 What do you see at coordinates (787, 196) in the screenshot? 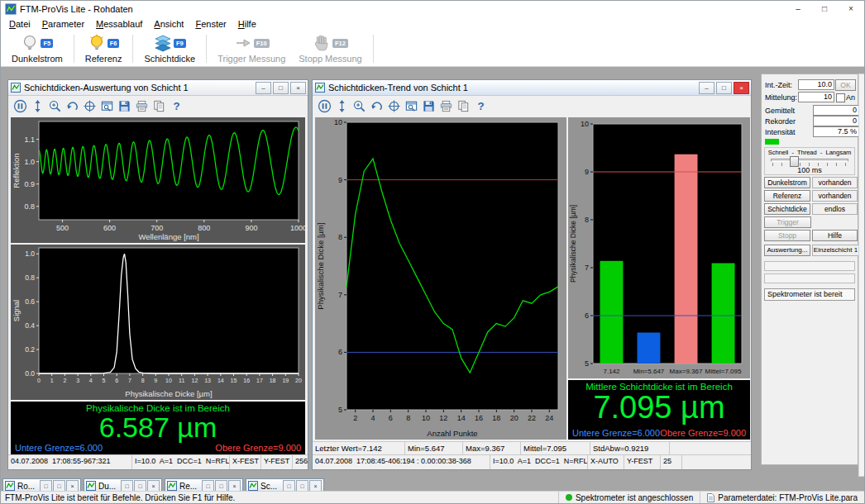
I see `referenz-button: Referenz` at bounding box center [787, 196].